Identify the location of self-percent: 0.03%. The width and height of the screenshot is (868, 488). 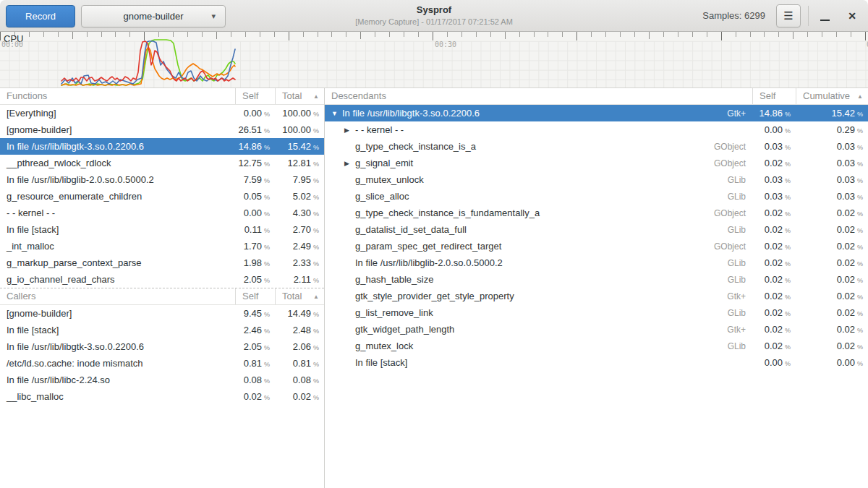
(774, 146).